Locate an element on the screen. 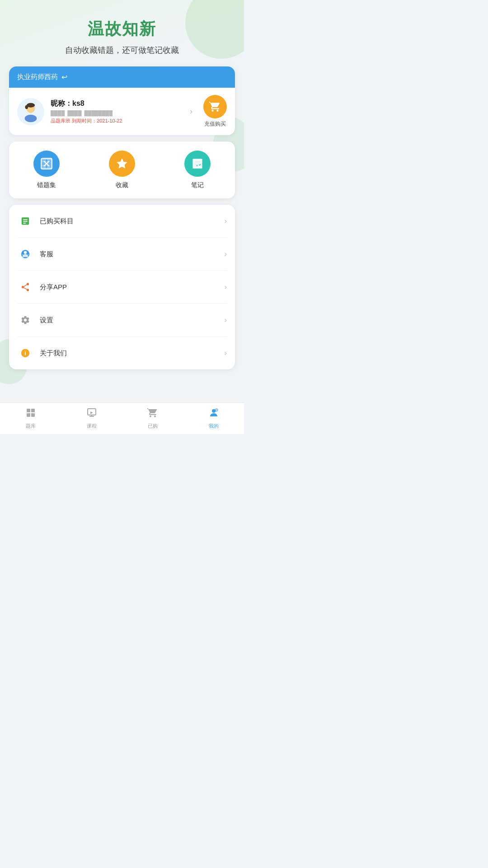  card-header: 执业药师西药 ↩ is located at coordinates (122, 77).